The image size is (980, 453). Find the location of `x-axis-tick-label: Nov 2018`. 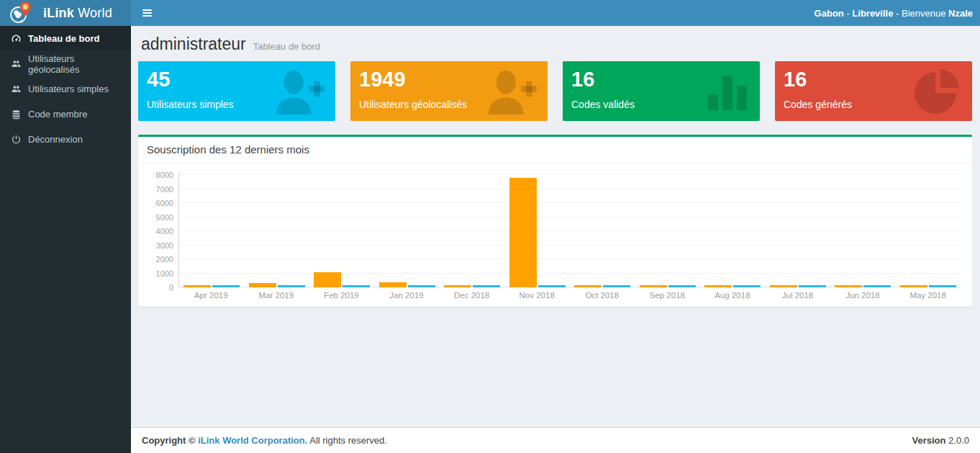

x-axis-tick-label: Nov 2018 is located at coordinates (537, 295).